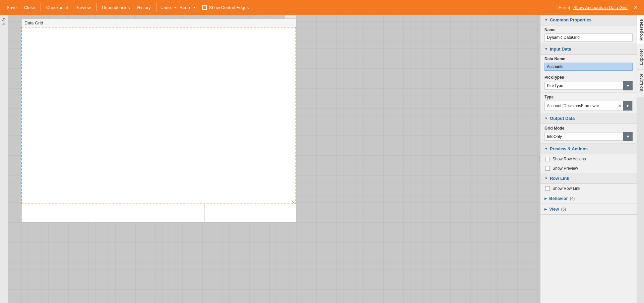  Describe the element at coordinates (572, 199) in the screenshot. I see `behavior-count: (4)` at that location.